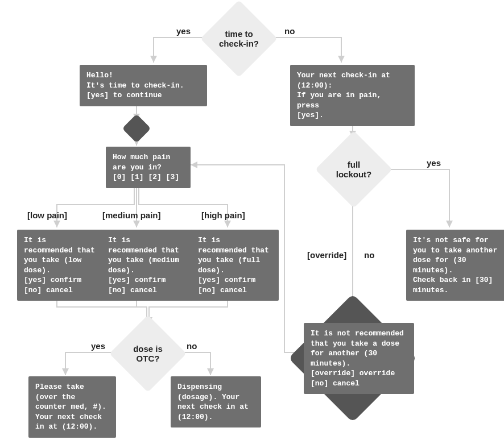  I want to click on box-otc-no: Dispensing (dosage). Your next check in …, so click(216, 402).